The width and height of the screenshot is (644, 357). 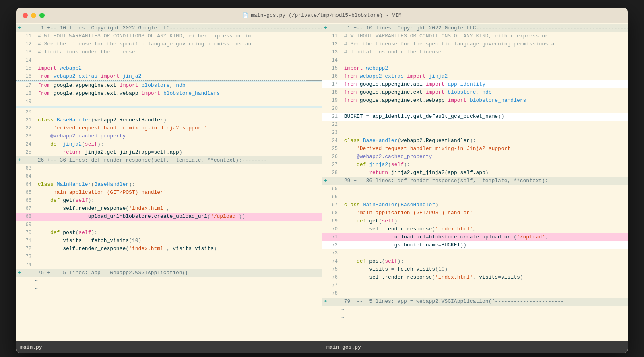 I want to click on line-number: 78, so click(x=334, y=293).